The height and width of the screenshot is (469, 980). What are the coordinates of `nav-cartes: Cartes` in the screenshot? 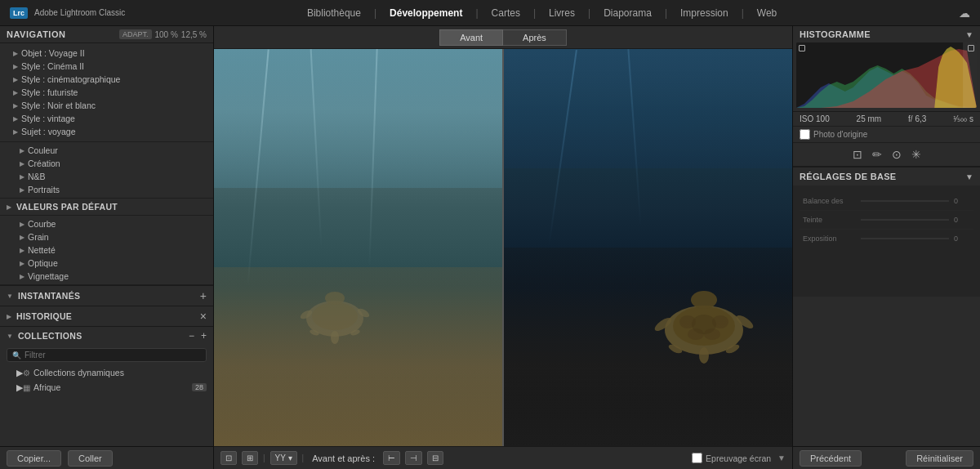 It's located at (506, 13).